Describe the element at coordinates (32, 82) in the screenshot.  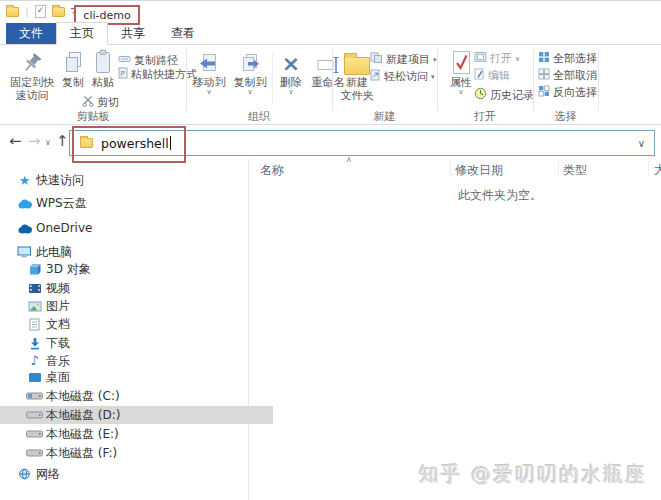
I see `pin-label-line1: 固定到快` at that location.